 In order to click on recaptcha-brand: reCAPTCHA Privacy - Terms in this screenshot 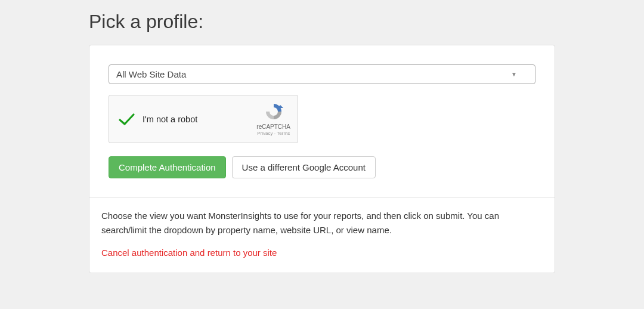, I will do `click(273, 119)`.